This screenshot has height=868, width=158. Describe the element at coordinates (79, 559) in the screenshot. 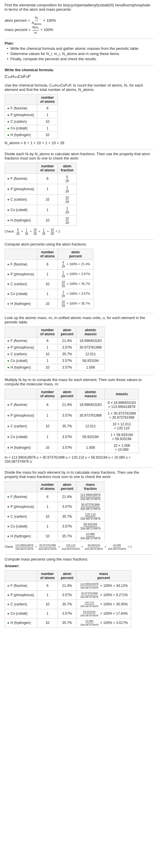

I see `mass-percents-label: Compute mass percents using the mass fra…` at that location.